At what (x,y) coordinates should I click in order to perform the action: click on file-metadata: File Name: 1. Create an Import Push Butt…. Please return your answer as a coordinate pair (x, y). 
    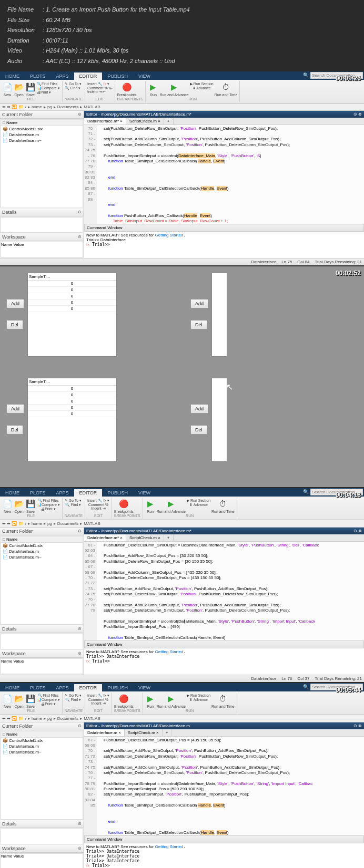
    Looking at the image, I should click on (182, 36).